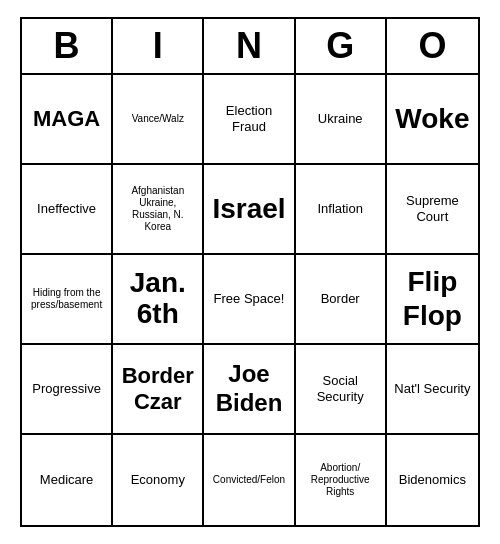  I want to click on bingo-cell: Election Fraud, so click(250, 120).